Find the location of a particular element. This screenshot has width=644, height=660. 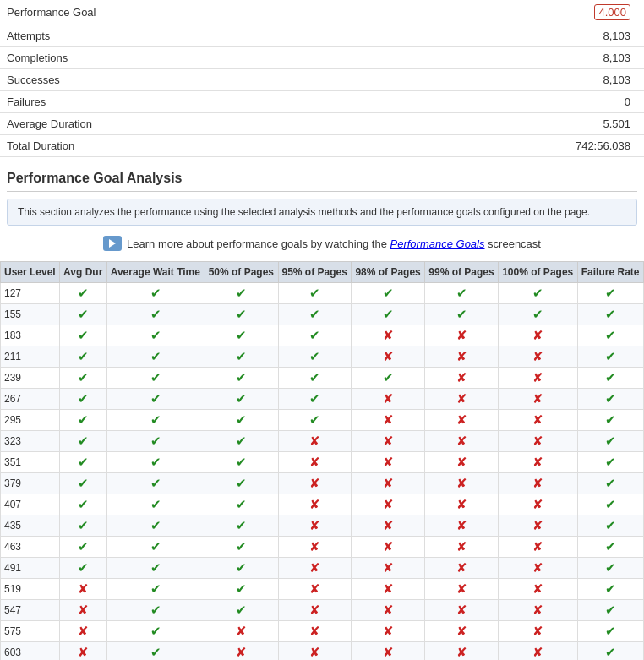

table-row: 463✔✔✔✘✘✘✘✔ is located at coordinates (323, 548).